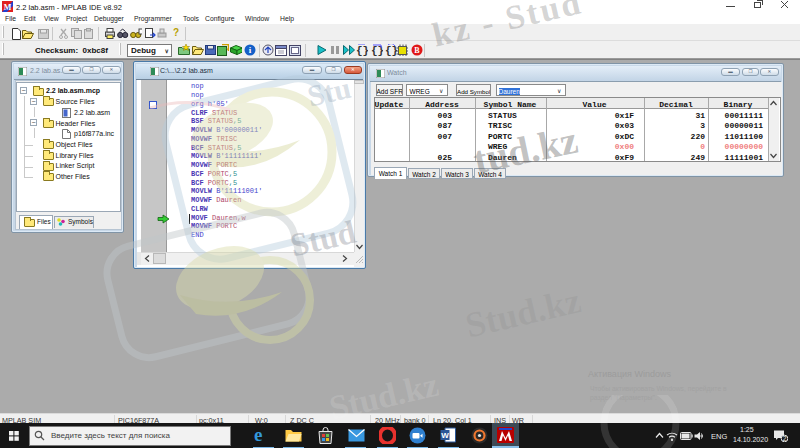 This screenshot has width=800, height=448. I want to click on svg-text: B, so click(417, 50).